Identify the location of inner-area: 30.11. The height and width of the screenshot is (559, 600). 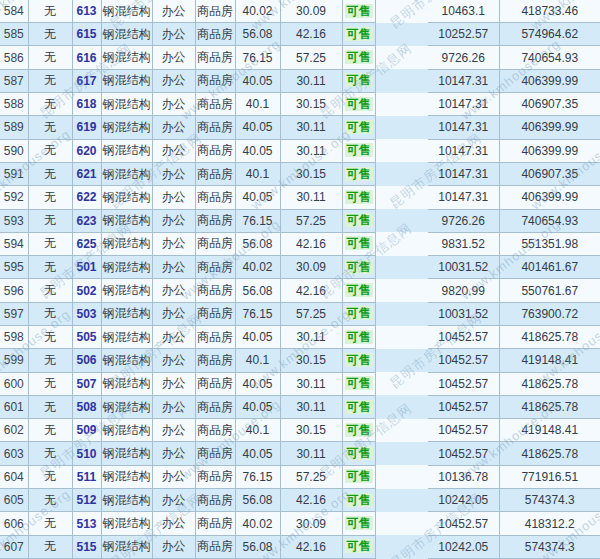
(311, 406).